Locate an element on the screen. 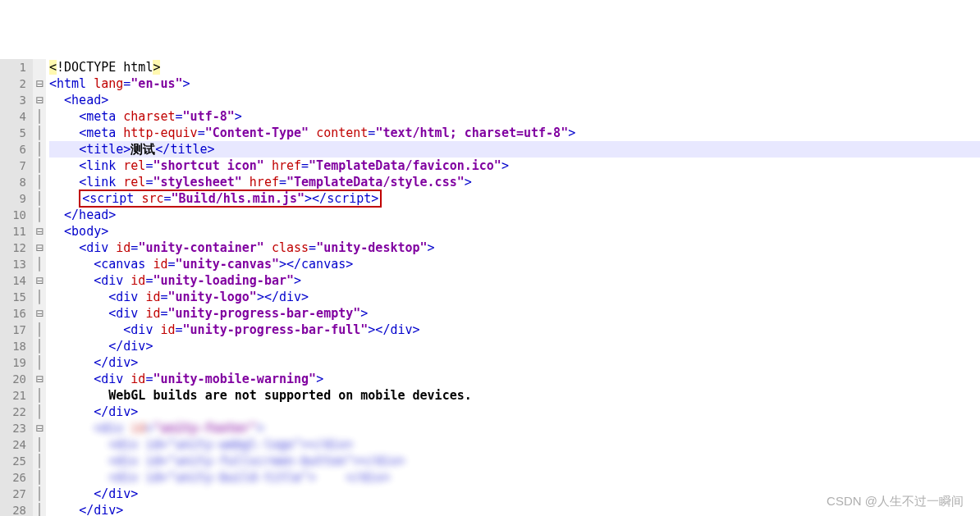 The width and height of the screenshot is (980, 516). line-number-gutter: 1234567891011121314151617181920212223242… is located at coordinates (16, 287).